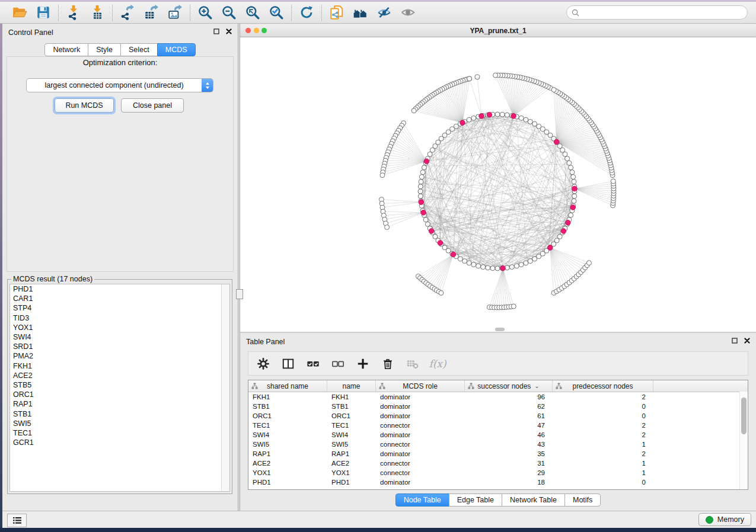 The width and height of the screenshot is (756, 532). I want to click on column-header-name: name, so click(352, 386).